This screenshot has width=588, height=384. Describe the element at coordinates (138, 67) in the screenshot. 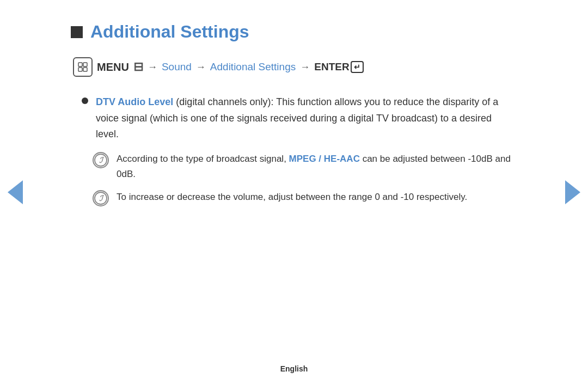

I see `menu-bars-icon: ⊟` at that location.